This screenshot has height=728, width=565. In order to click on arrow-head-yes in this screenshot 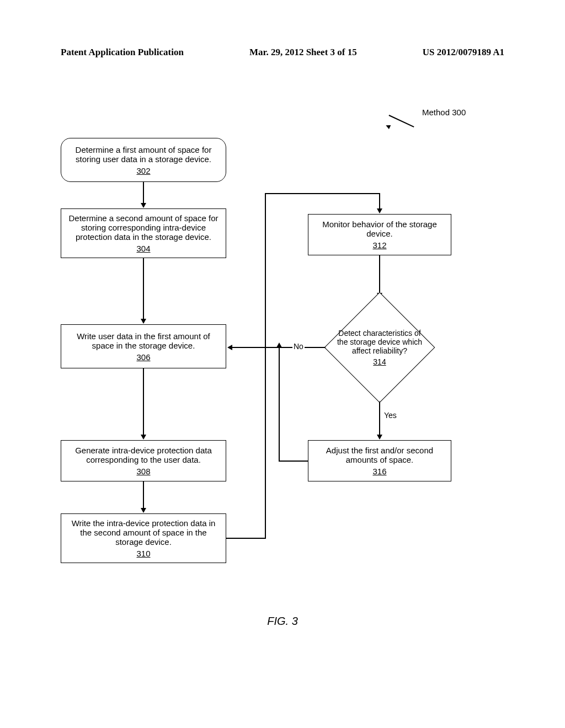, I will do `click(380, 437)`.